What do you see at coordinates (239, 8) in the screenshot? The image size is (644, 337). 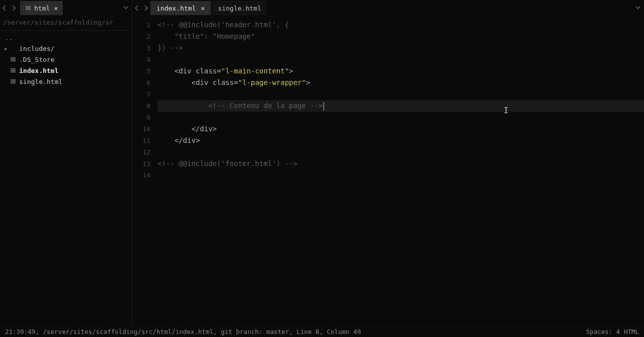 I see `editor-tab-label: single.html` at bounding box center [239, 8].